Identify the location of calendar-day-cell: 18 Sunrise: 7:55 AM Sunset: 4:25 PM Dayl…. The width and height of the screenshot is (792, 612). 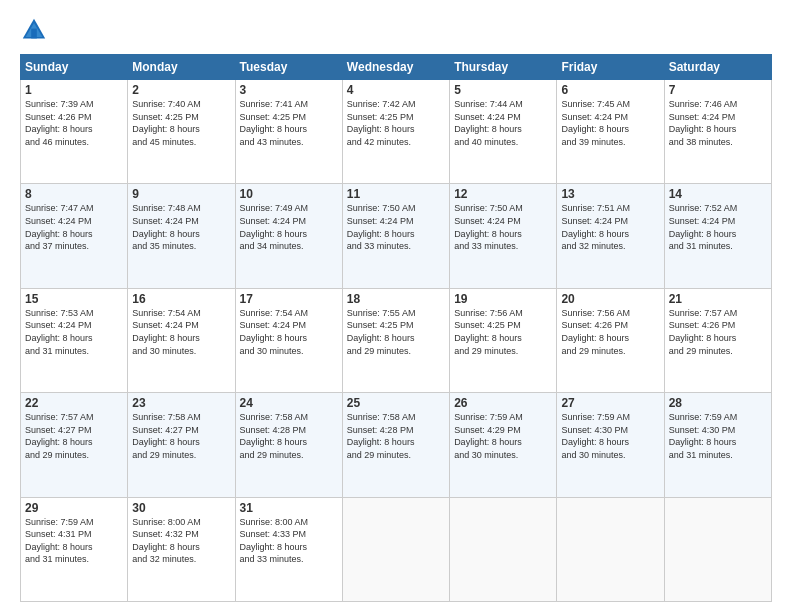
(396, 340).